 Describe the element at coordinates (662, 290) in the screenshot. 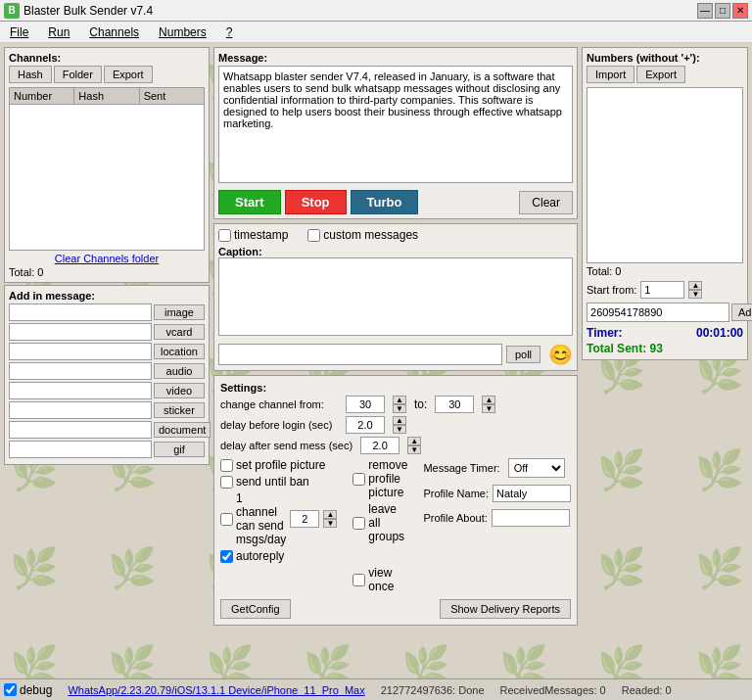

I see `start-from-input` at that location.